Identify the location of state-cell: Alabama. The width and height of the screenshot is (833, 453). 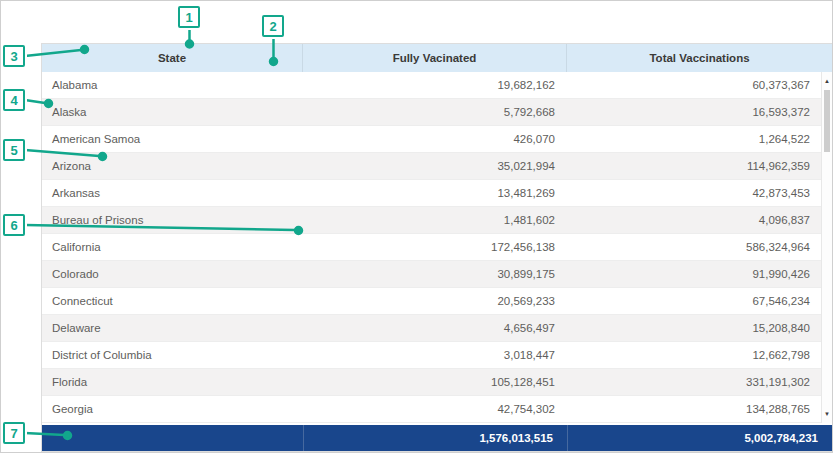
(172, 85).